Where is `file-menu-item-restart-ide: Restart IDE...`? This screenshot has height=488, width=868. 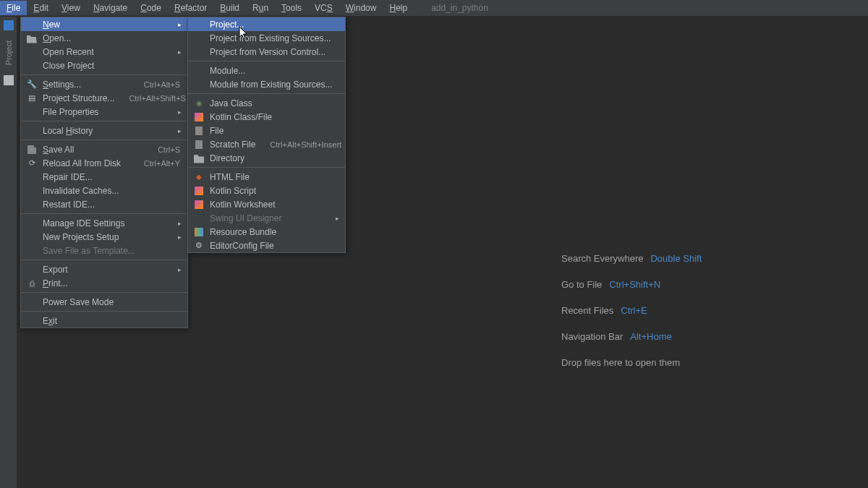
file-menu-item-restart-ide: Restart IDE... is located at coordinates (104, 204).